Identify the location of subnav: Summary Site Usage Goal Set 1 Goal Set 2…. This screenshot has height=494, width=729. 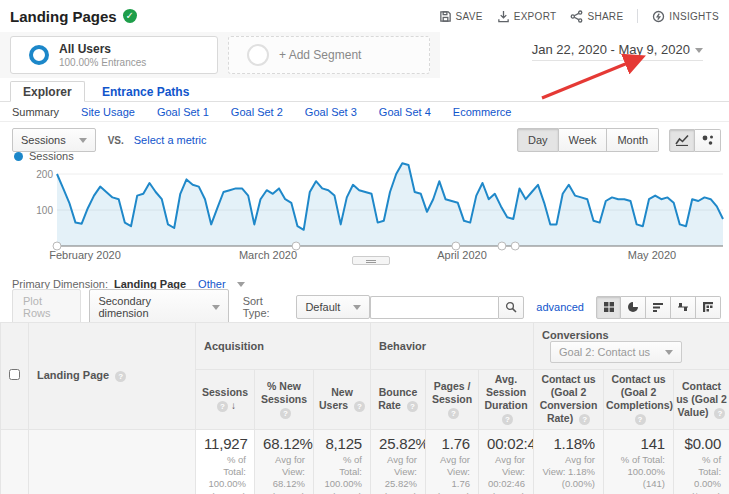
(370, 112).